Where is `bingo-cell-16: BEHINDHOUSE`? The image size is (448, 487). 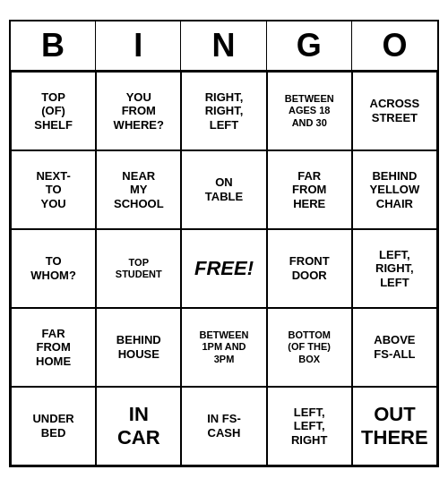
bingo-cell-16: BEHINDHOUSE is located at coordinates (138, 347).